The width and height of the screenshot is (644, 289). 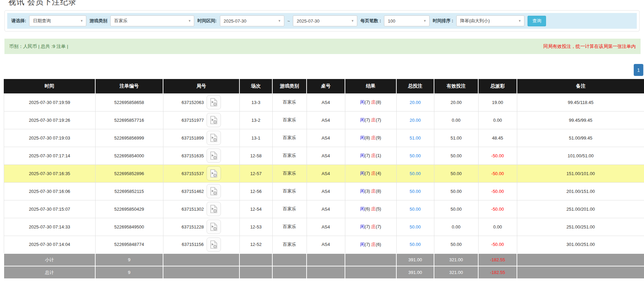 What do you see at coordinates (326, 86) in the screenshot?
I see `column-header-6: 桌号` at bounding box center [326, 86].